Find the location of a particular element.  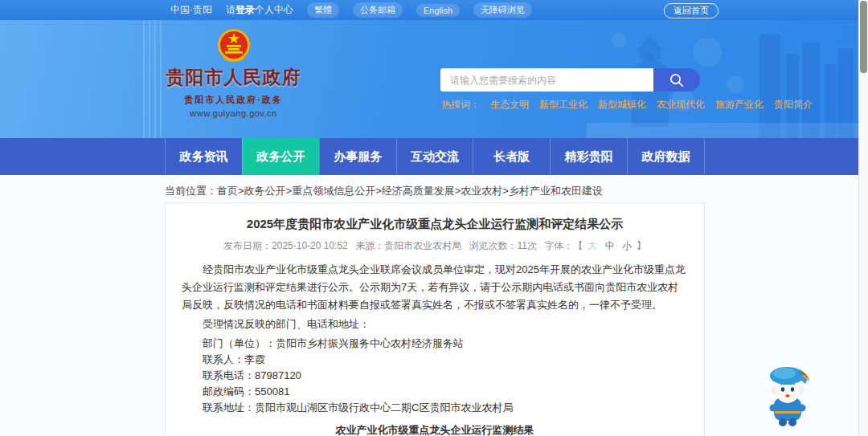

stripe-decoration is located at coordinates (154, 79).